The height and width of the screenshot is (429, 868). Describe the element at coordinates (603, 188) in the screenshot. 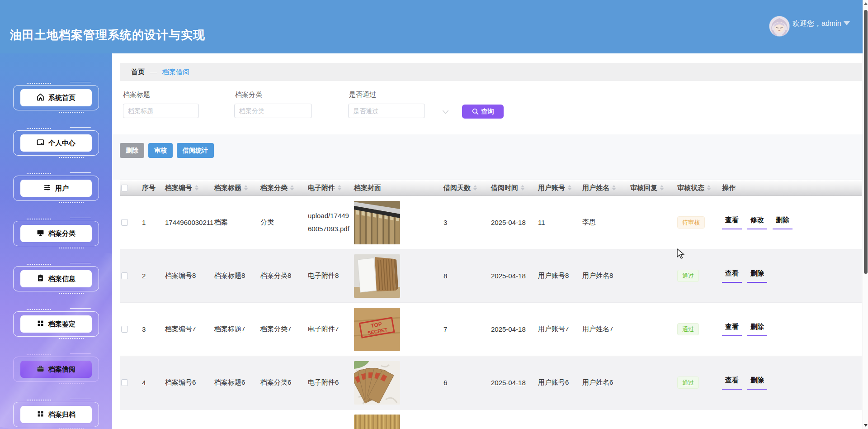

I see `column-header-9: 用户姓名` at that location.